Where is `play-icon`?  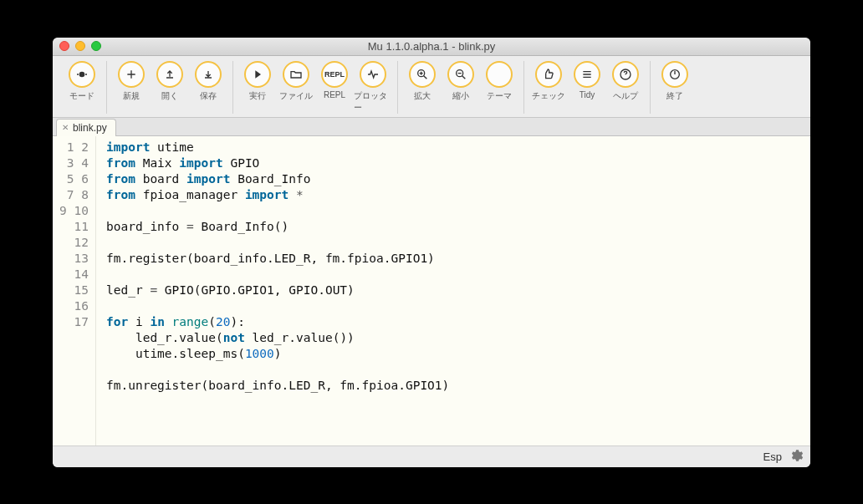
play-icon is located at coordinates (258, 74).